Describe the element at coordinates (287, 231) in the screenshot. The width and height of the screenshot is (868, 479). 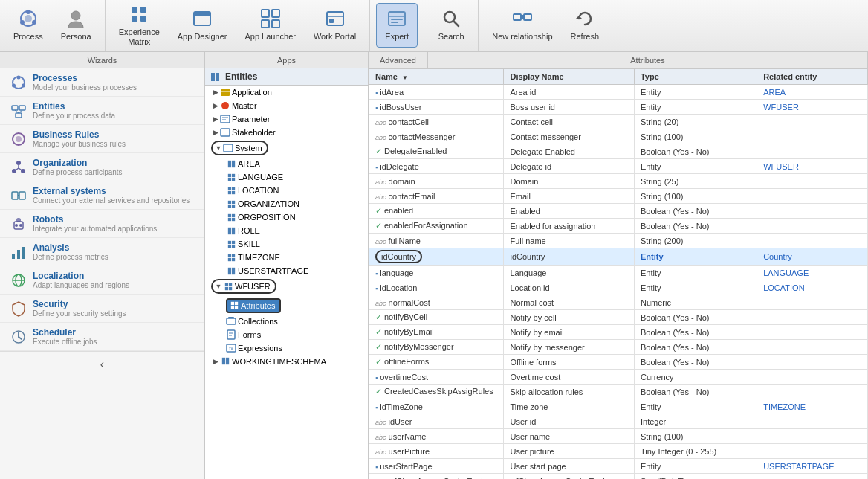
I see `tree-node-role: ROLE` at that location.